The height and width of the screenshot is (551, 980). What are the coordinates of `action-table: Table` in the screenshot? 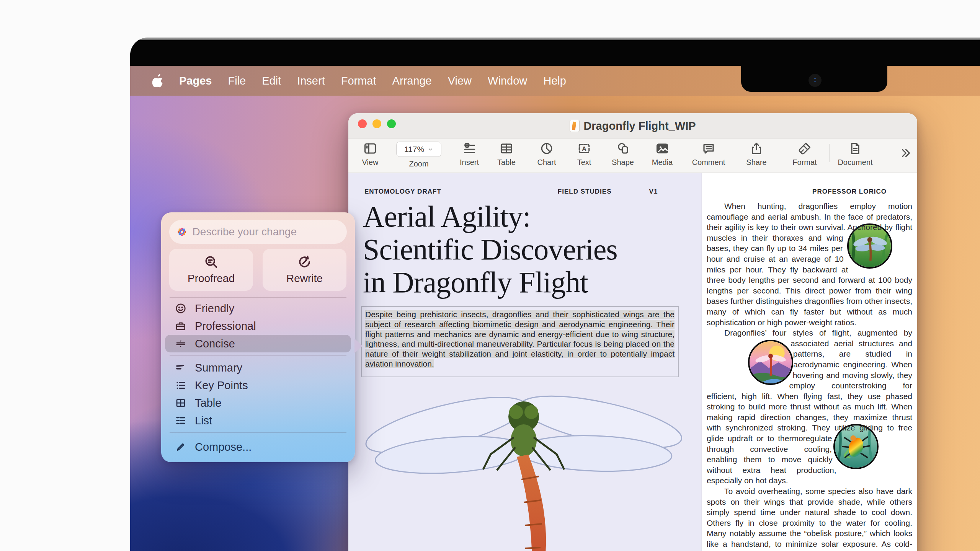 It's located at (258, 403).